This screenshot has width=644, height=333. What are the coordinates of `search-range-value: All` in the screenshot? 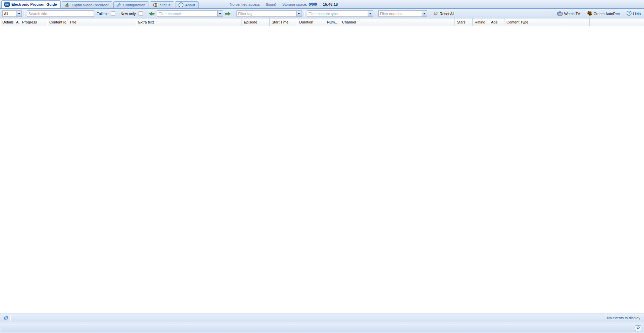 It's located at (9, 13).